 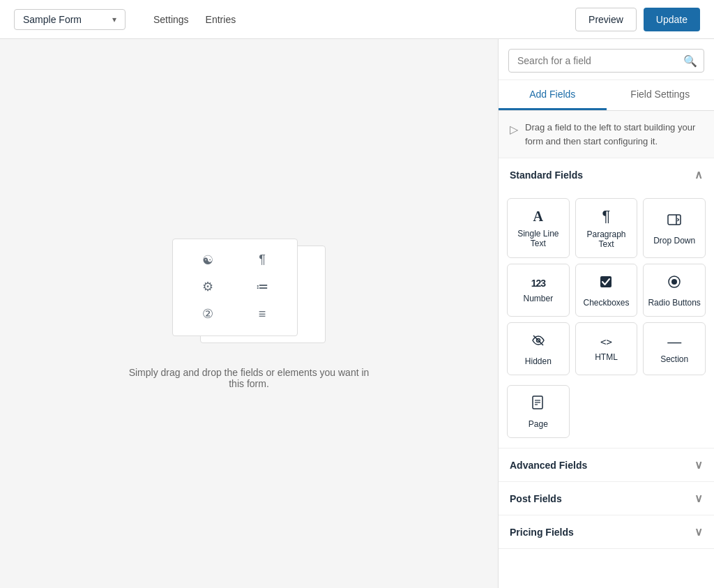 What do you see at coordinates (672, 20) in the screenshot?
I see `update-button: Update` at bounding box center [672, 20].